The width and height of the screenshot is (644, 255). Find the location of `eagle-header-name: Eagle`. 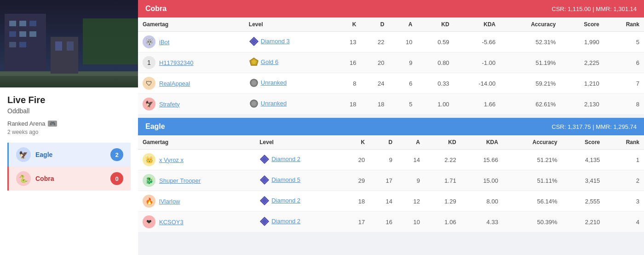

eagle-header-name: Eagle is located at coordinates (155, 127).